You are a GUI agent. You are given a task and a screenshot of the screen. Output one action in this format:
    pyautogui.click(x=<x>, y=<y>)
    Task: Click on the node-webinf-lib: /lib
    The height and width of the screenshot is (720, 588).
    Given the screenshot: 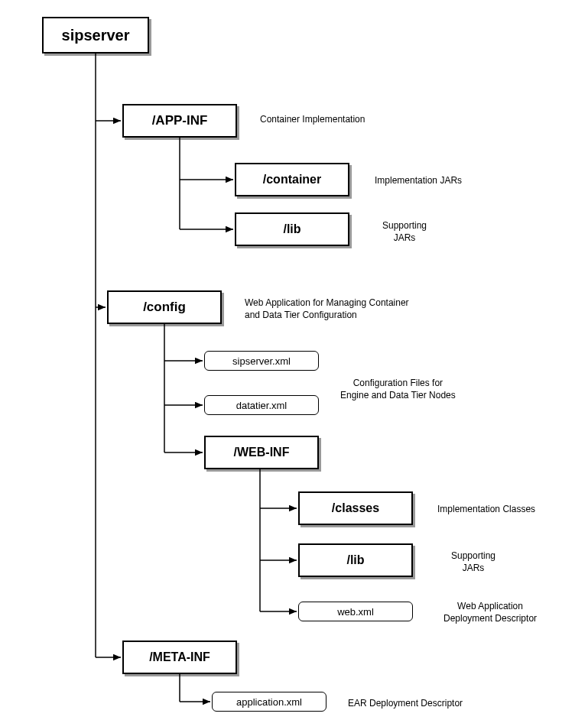 What is the action you would take?
    pyautogui.click(x=356, y=560)
    